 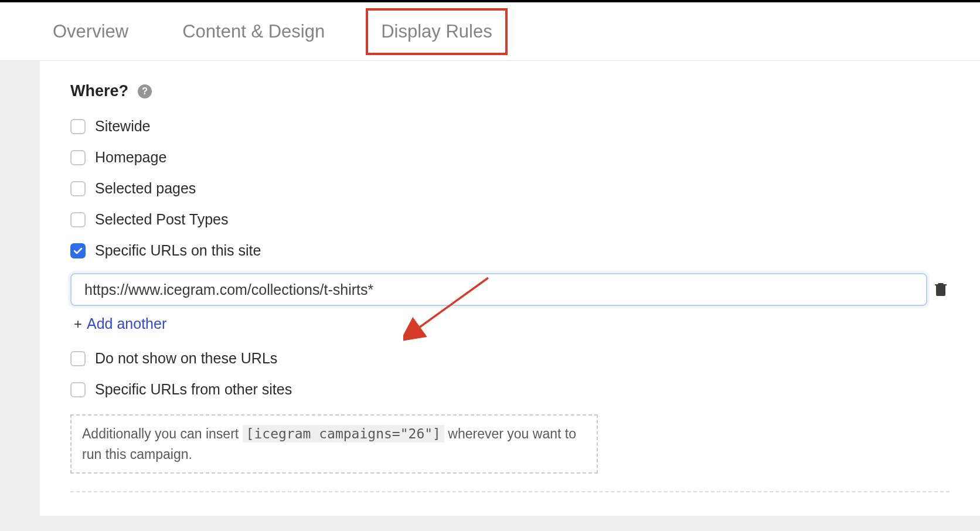 What do you see at coordinates (78, 127) in the screenshot?
I see `checkbox-sitewide` at bounding box center [78, 127].